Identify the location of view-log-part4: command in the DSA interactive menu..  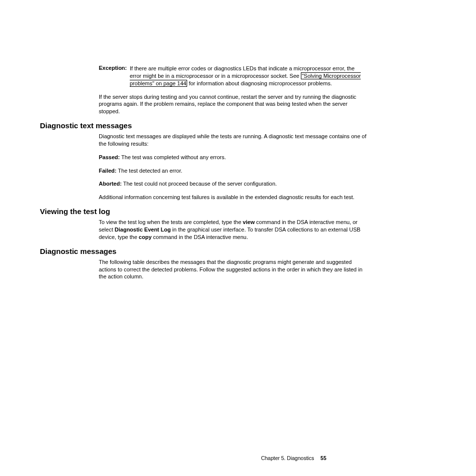
(200, 237).